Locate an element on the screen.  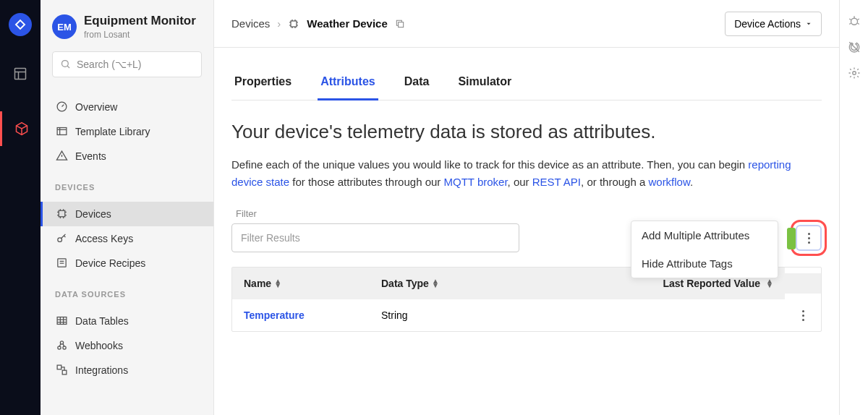
link-mqtt-broker: MQTT broker is located at coordinates (476, 182).